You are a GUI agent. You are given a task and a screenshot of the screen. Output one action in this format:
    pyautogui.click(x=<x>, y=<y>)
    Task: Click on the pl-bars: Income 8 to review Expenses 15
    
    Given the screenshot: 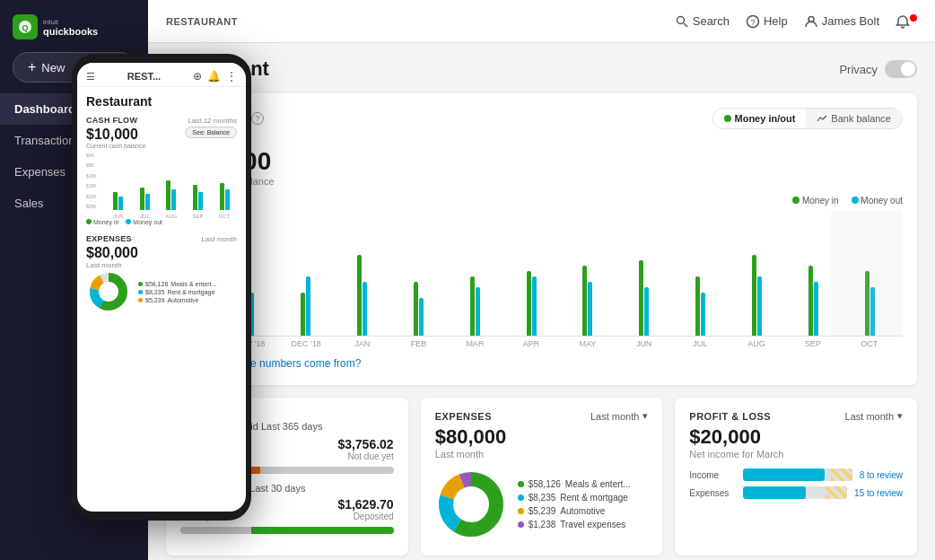 What is the action you would take?
    pyautogui.click(x=796, y=484)
    